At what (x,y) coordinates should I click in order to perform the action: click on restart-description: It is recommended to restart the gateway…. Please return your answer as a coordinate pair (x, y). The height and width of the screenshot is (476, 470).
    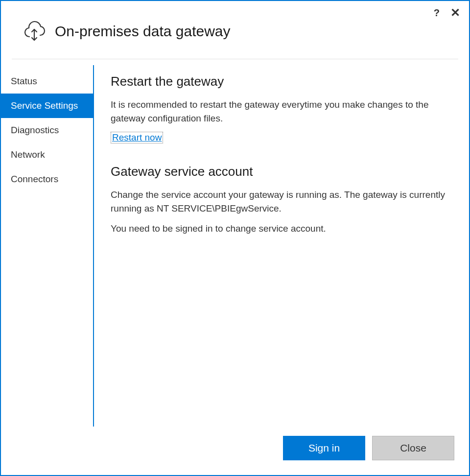
    Looking at the image, I should click on (280, 112).